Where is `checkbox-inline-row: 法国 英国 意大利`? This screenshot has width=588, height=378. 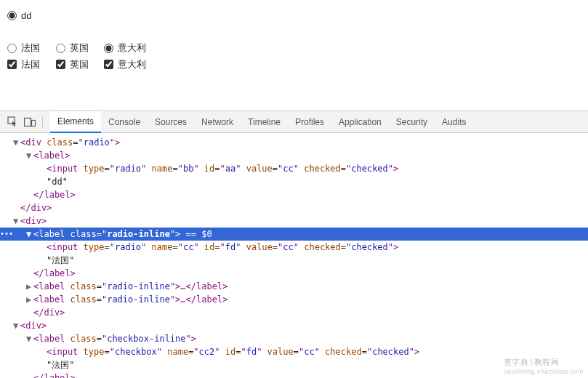
checkbox-inline-row: 法国 英国 意大利 is located at coordinates (294, 65).